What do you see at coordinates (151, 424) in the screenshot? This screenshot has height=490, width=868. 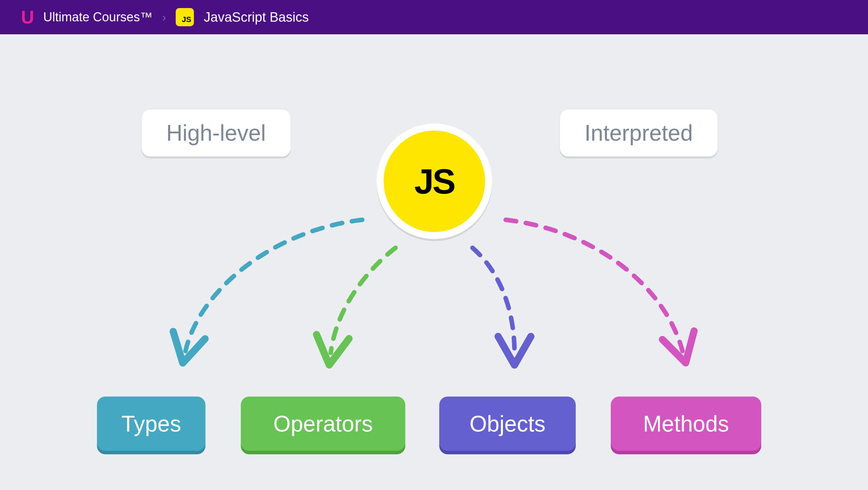 I see `concept-types: Types` at bounding box center [151, 424].